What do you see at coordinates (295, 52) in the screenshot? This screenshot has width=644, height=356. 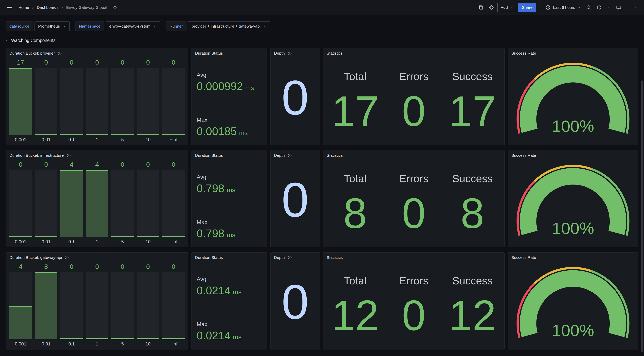 I see `panel-header: Depth` at bounding box center [295, 52].